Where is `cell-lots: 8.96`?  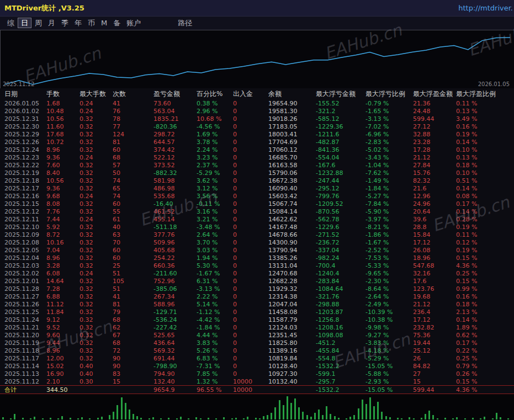
cell-lots: 8.96 is located at coordinates (63, 150).